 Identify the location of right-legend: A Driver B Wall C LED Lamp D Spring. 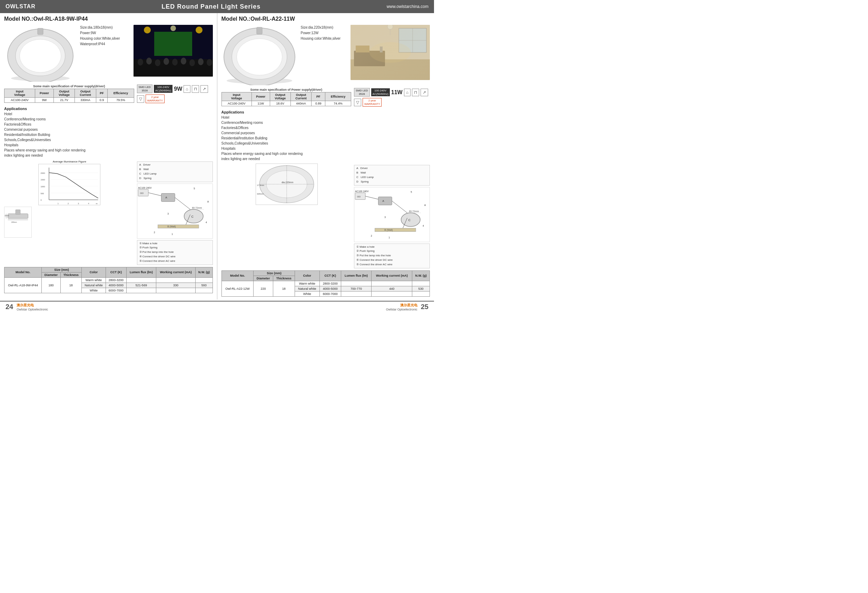
(392, 175).